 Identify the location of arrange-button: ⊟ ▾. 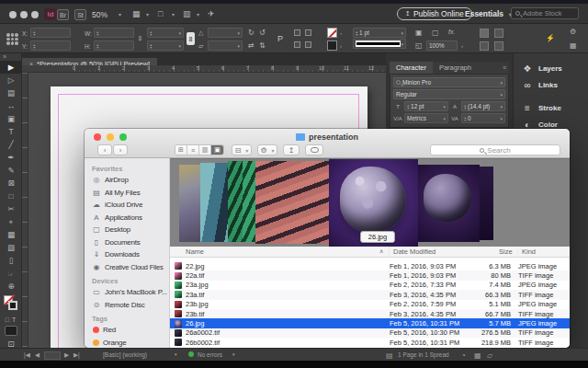
(242, 150).